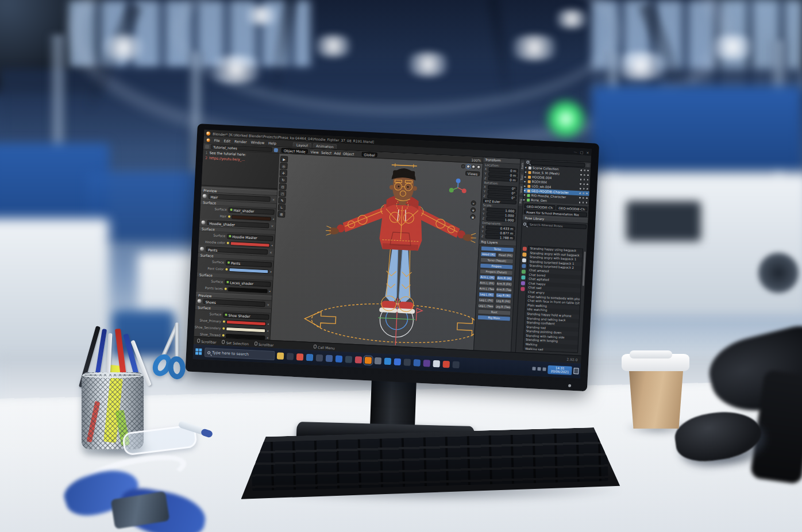 The image size is (802, 532). What do you see at coordinates (257, 142) in the screenshot?
I see `menu-item: Window` at bounding box center [257, 142].